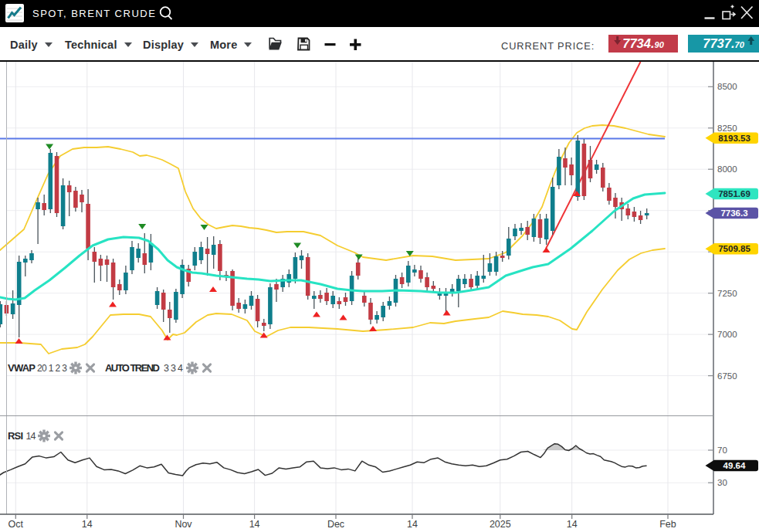 Image resolution: width=759 pixels, height=532 pixels. Describe the element at coordinates (336, 524) in the screenshot. I see `svg-text: Dec` at that location.